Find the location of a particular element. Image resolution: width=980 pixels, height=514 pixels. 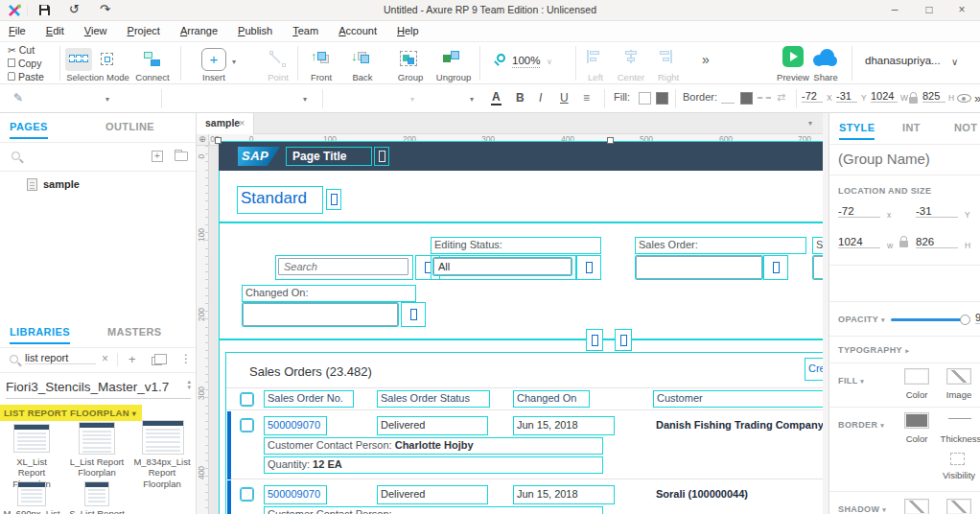

add-library-button: + is located at coordinates (132, 359).